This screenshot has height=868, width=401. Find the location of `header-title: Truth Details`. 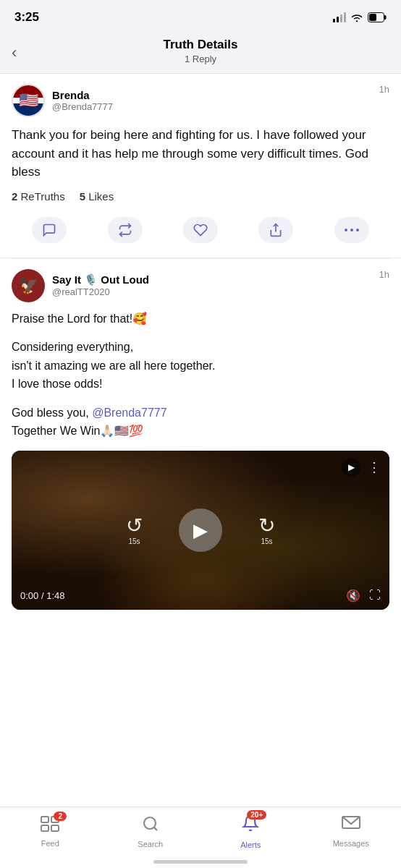

header-title: Truth Details is located at coordinates (201, 45).